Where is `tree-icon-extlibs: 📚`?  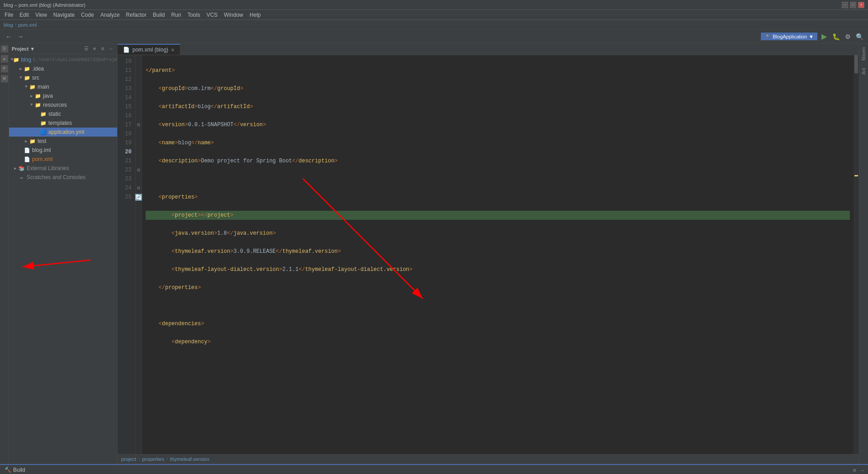 tree-icon-extlibs: 📚 is located at coordinates (22, 168).